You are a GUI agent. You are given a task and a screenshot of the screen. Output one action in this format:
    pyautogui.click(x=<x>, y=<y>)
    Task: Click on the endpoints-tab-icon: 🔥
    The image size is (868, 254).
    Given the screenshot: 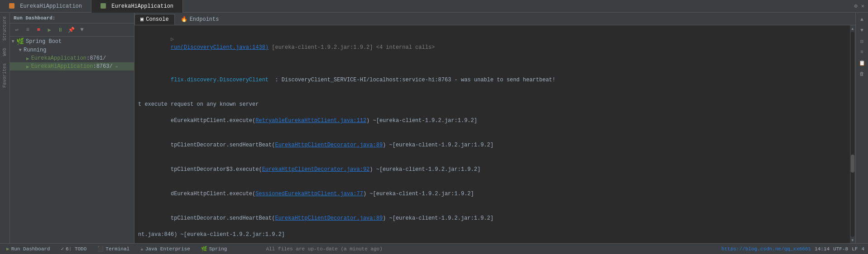 What is the action you would take?
    pyautogui.click(x=184, y=19)
    